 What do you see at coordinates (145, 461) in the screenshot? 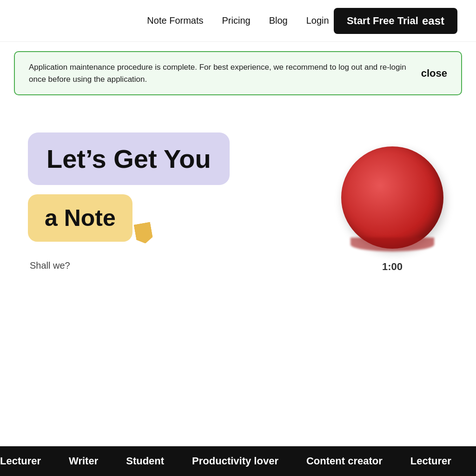
I see `ticker-item: Student` at bounding box center [145, 461].